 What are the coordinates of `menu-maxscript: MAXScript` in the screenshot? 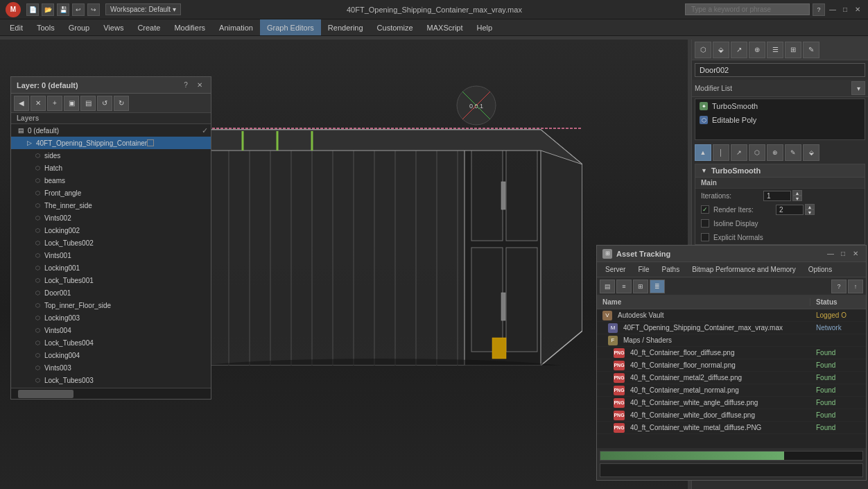 It's located at (445, 28).